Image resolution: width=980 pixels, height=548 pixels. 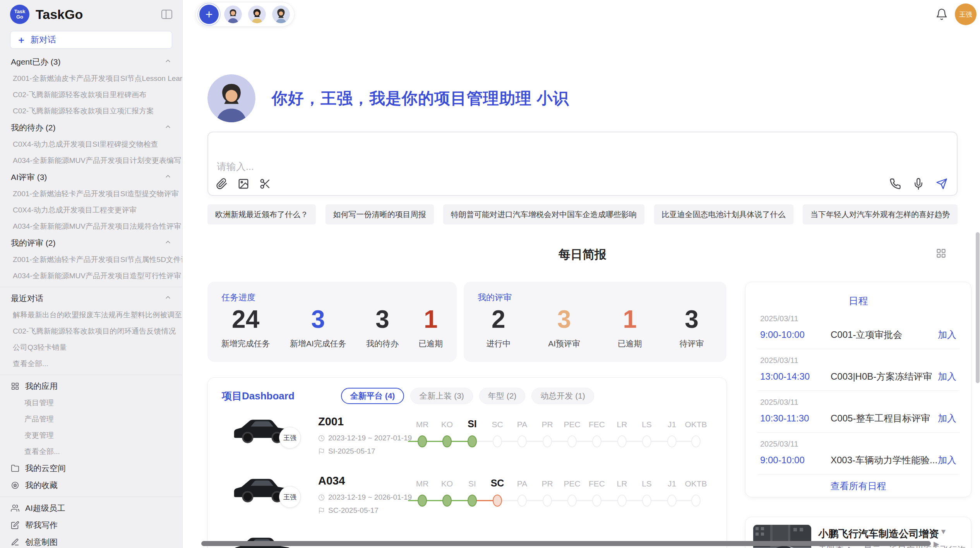 What do you see at coordinates (91, 508) in the screenshot?
I see `sidebar-item-ai-employee: AI超级员工` at bounding box center [91, 508].